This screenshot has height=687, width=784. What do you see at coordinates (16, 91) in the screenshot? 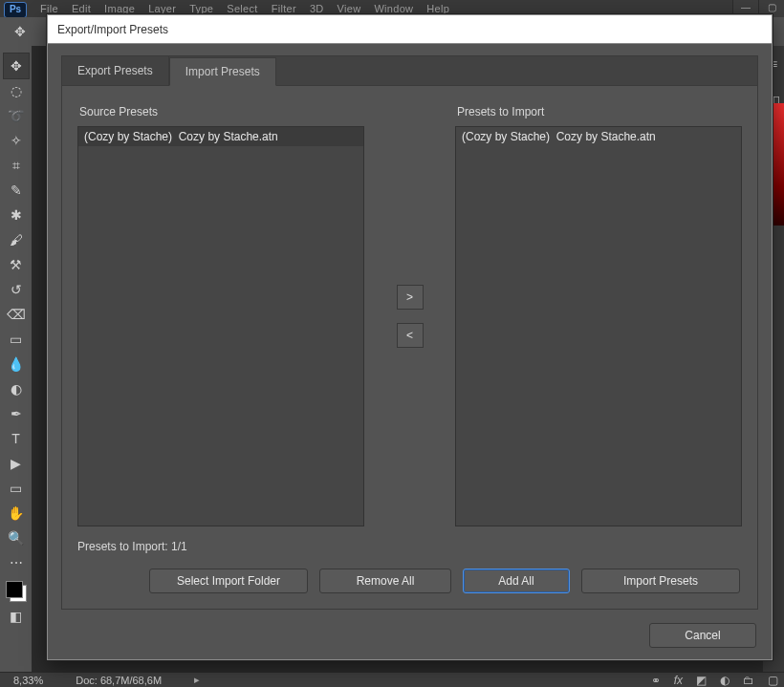
I see `marquee-tool-icon: ◌` at bounding box center [16, 91].